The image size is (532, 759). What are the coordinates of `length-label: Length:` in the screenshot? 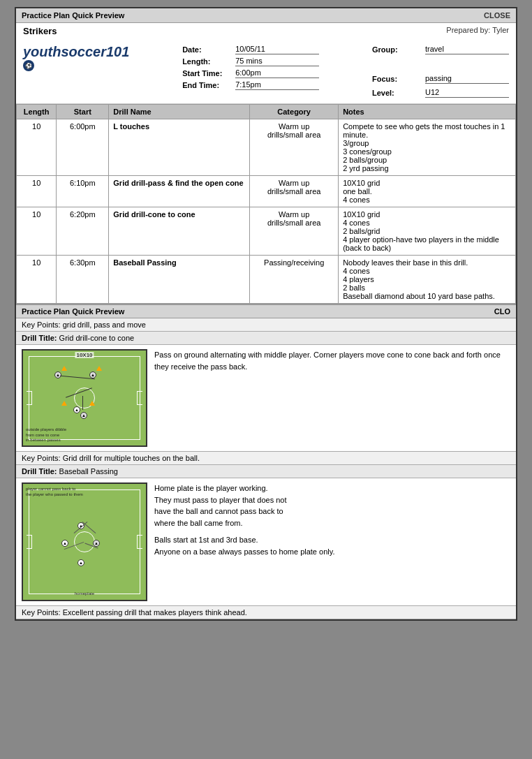 It's located at (207, 61).